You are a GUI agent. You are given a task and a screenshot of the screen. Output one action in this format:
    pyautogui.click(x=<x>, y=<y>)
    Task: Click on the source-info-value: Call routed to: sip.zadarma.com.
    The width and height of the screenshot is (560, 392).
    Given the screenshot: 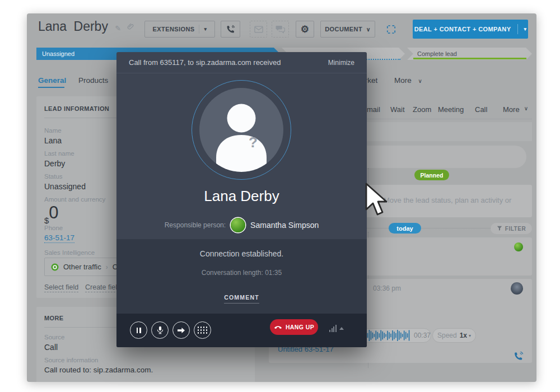 What is the action you would take?
    pyautogui.click(x=99, y=370)
    